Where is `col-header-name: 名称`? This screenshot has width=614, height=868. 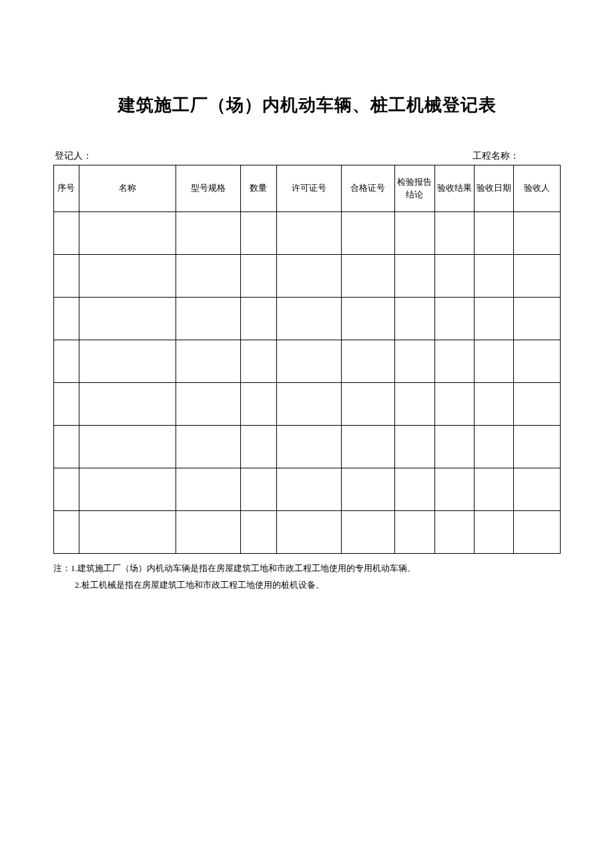
col-header-name: 名称 is located at coordinates (127, 189).